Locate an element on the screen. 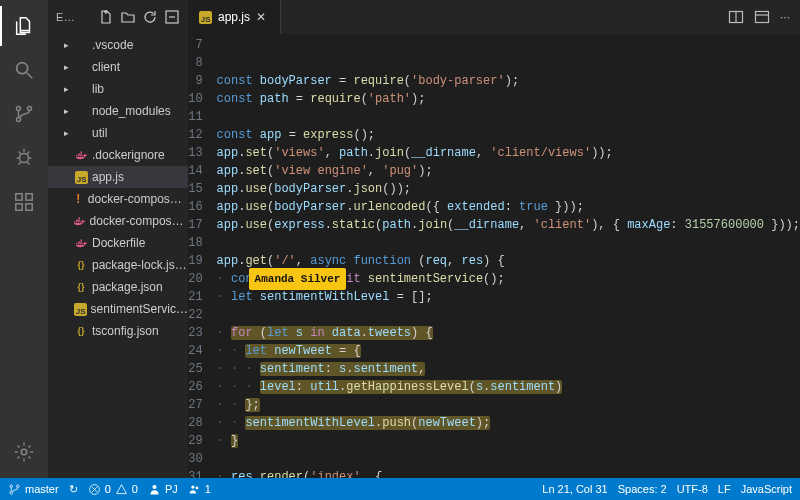  file-name: docker-compose.yml is located at coordinates (139, 221).